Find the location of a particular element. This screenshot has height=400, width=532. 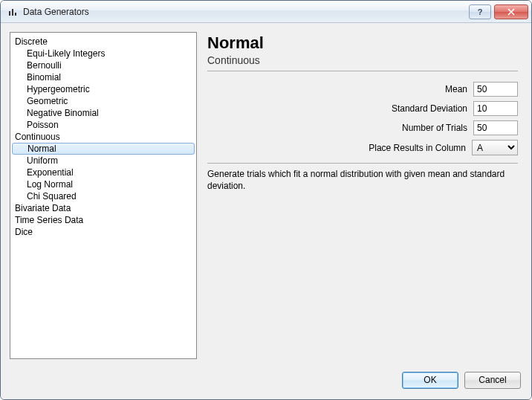

cancel-button: Cancel is located at coordinates (493, 381).